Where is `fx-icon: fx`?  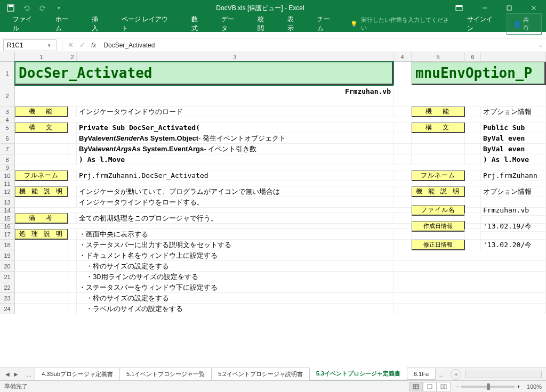
fx-icon: fx is located at coordinates (94, 45).